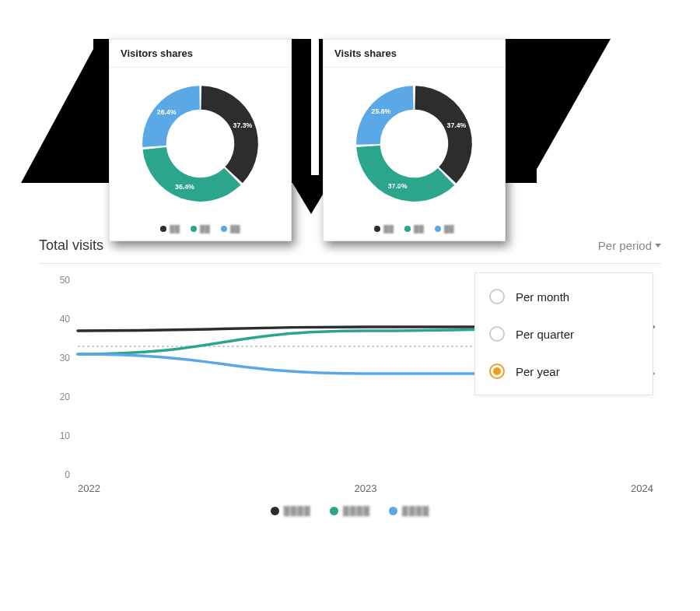 The image size is (700, 611). I want to click on period-option-label: Per month, so click(543, 297).